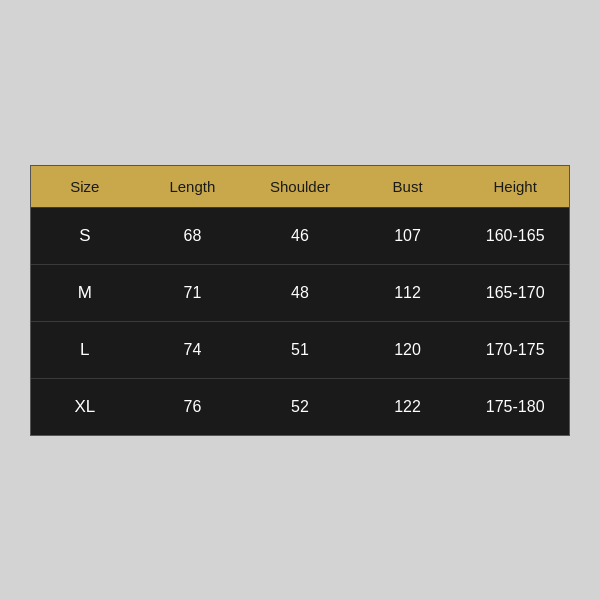 This screenshot has height=600, width=600. What do you see at coordinates (193, 186) in the screenshot?
I see `header-length: Length` at bounding box center [193, 186].